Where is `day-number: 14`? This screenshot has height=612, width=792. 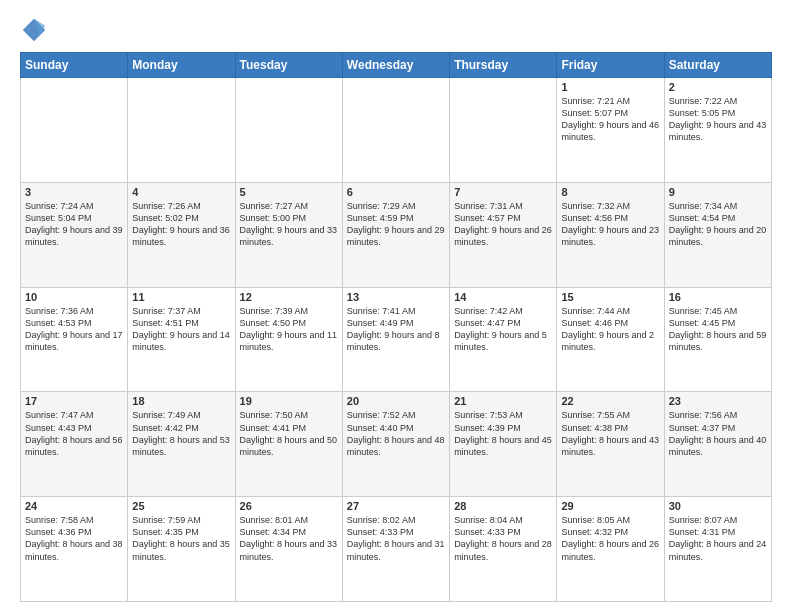 day-number: 14 is located at coordinates (503, 297).